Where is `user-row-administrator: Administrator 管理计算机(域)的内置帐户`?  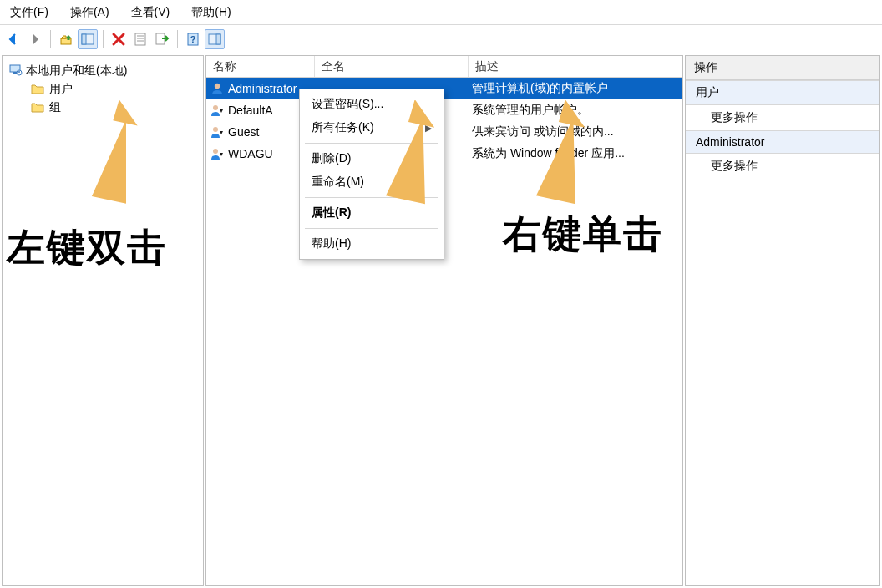 user-row-administrator: Administrator 管理计算机(域)的内置帐户 is located at coordinates (444, 89).